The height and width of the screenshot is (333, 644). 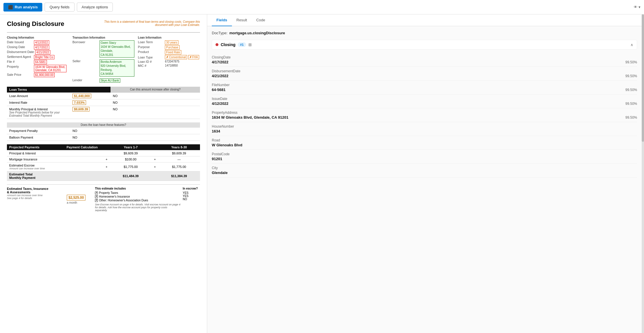 I want to click on field-label: ClosingDate, so click(x=424, y=57).